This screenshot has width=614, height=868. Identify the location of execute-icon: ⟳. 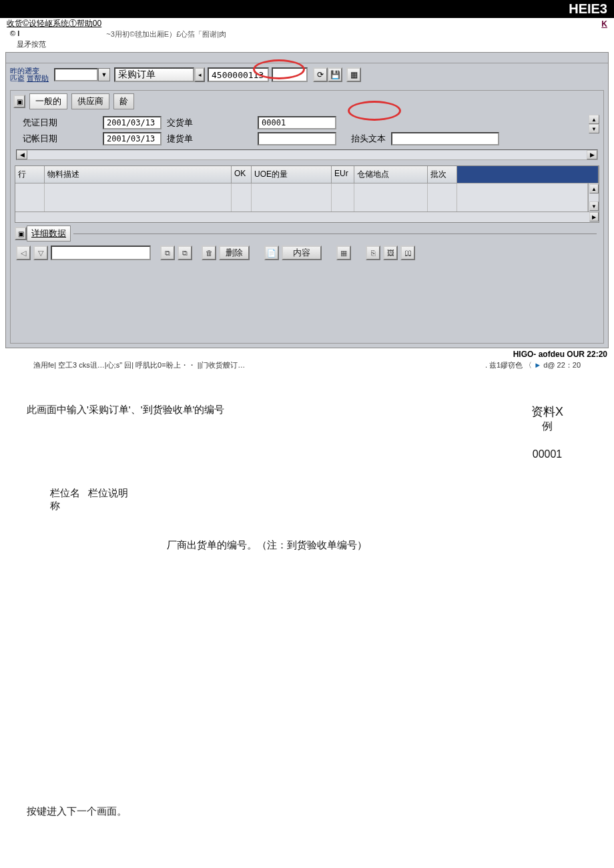
(320, 75).